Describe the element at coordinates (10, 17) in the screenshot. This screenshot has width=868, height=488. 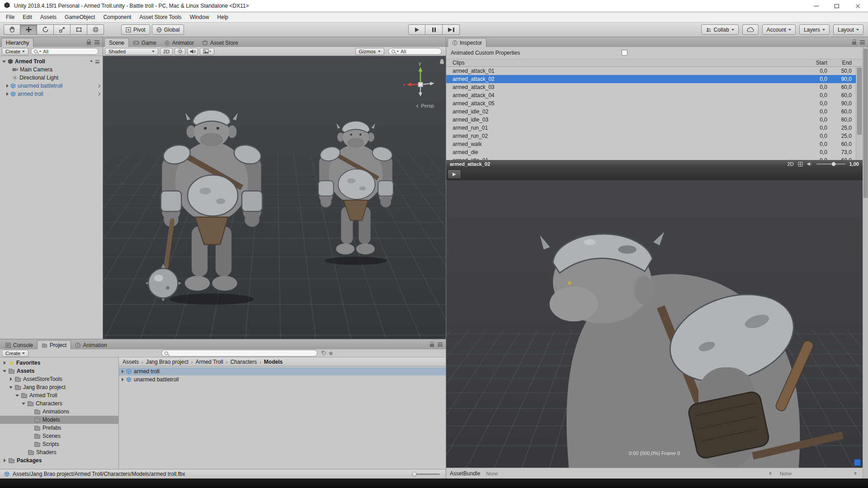
I see `menu-file: File` at that location.